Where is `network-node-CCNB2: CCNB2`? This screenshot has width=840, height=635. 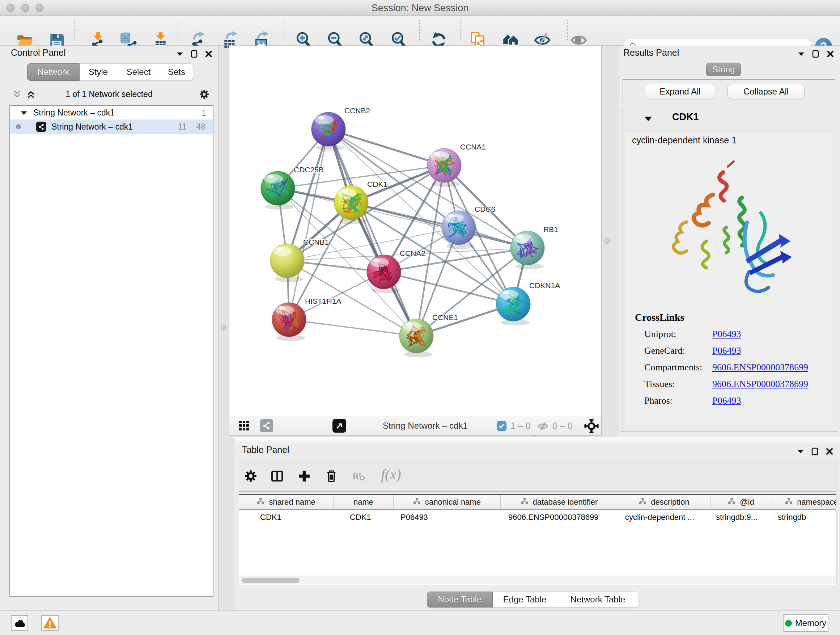 network-node-CCNB2: CCNB2 is located at coordinates (341, 128).